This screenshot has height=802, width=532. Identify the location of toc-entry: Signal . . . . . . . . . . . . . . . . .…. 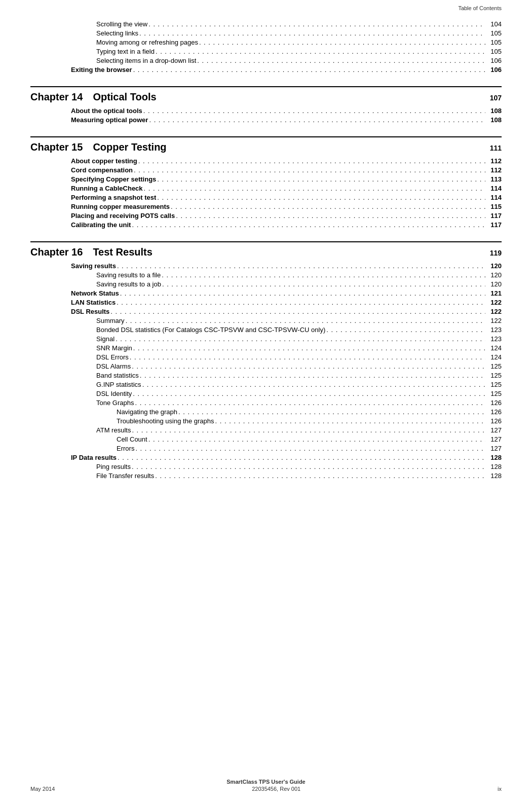
(266, 339).